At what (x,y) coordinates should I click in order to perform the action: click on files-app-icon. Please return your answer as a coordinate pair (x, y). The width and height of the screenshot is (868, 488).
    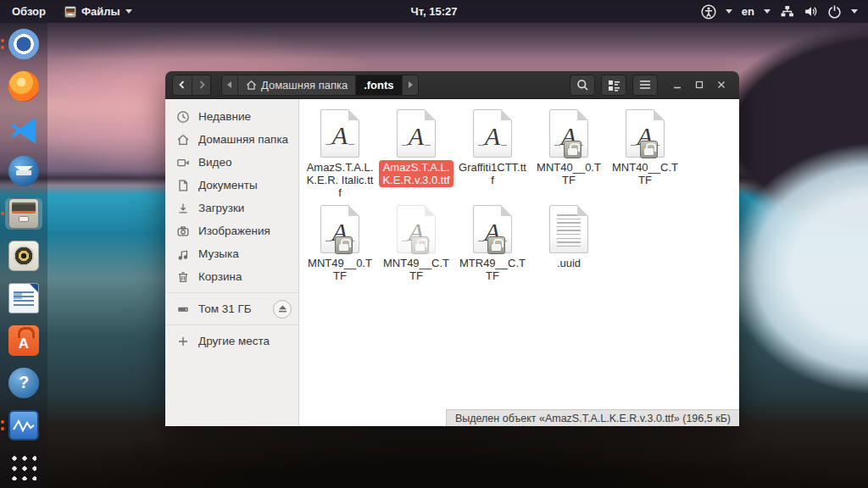
    Looking at the image, I should click on (70, 12).